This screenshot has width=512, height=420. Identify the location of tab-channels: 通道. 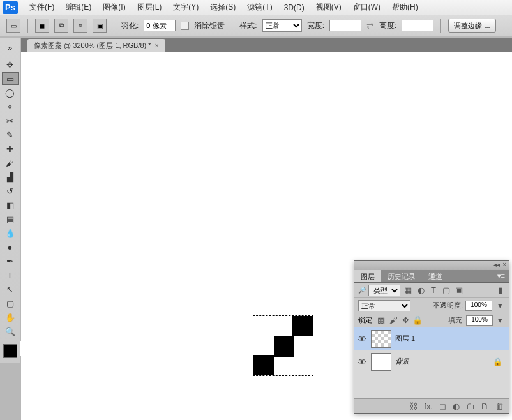
(435, 276).